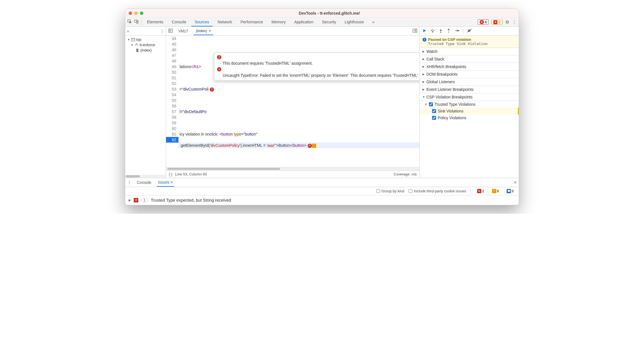 The height and width of the screenshot is (356, 644). What do you see at coordinates (469, 82) in the screenshot?
I see `section-global: Global Listeners` at bounding box center [469, 82].